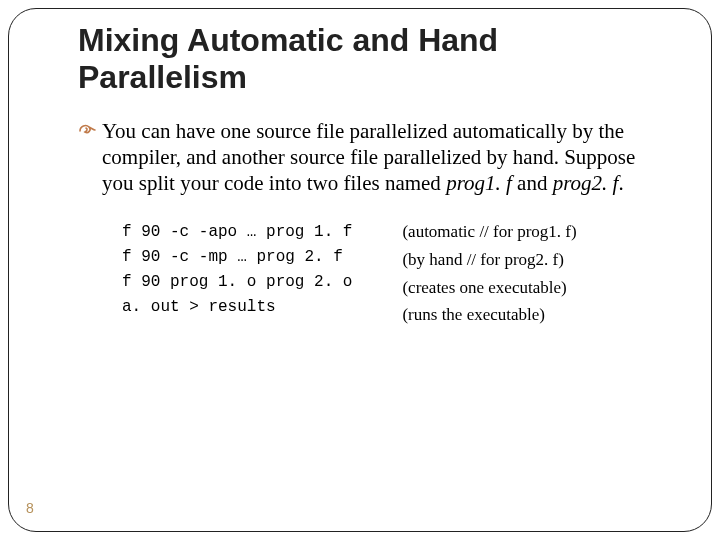 The height and width of the screenshot is (540, 720). I want to click on note-line-2: (by hand // for prog2. f), so click(489, 260).